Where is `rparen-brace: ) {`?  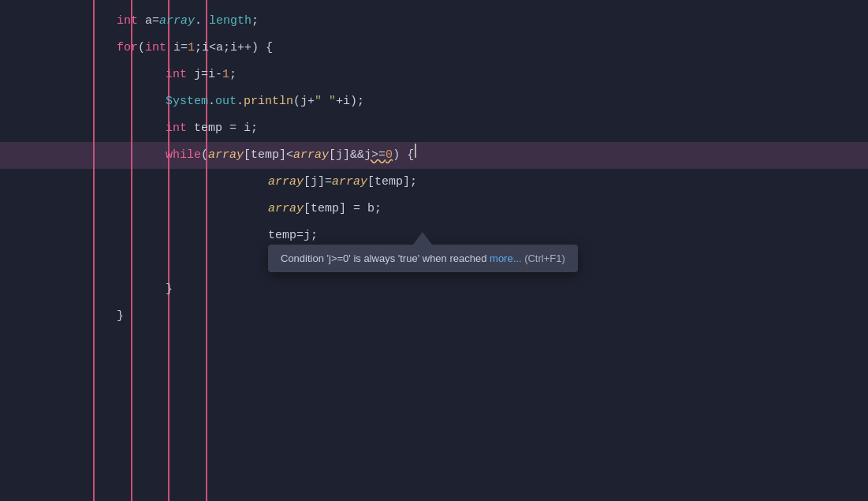
rparen-brace: ) { is located at coordinates (404, 155).